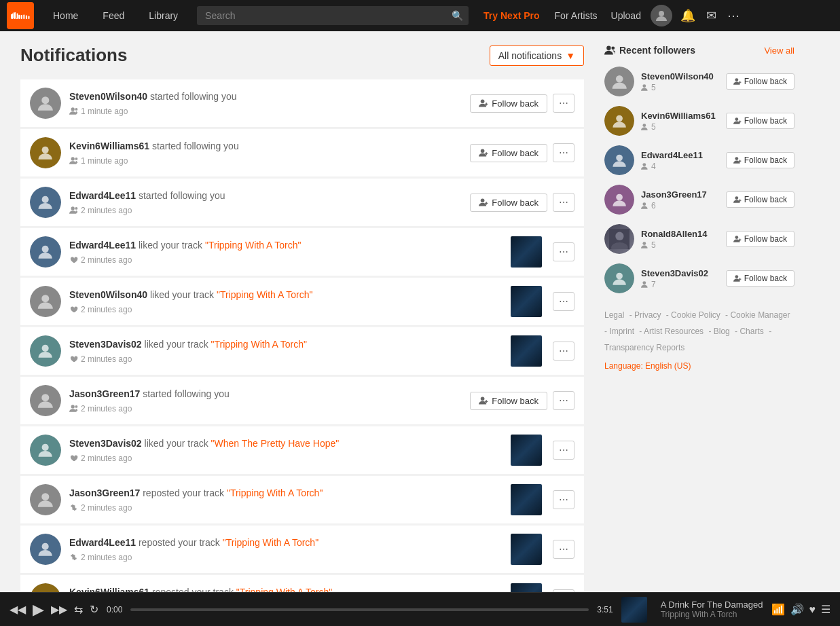  What do you see at coordinates (65, 16) in the screenshot?
I see `nav-home-button: Home` at bounding box center [65, 16].